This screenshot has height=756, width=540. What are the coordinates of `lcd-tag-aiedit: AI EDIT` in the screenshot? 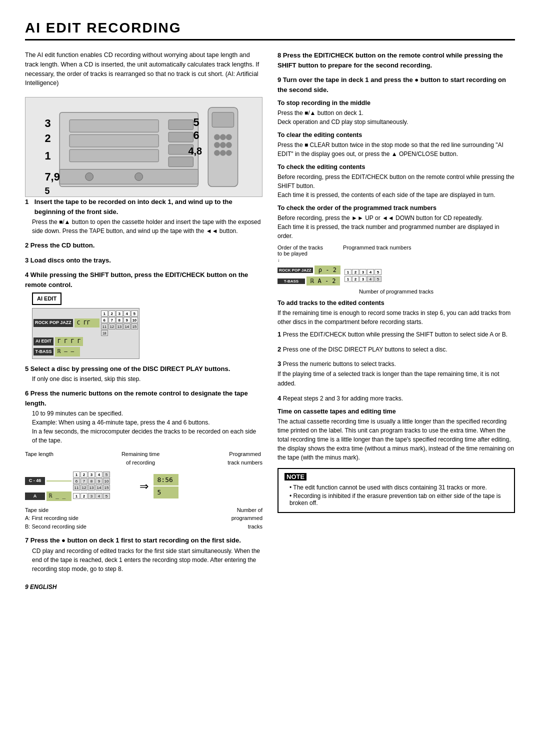 It's located at (44, 342).